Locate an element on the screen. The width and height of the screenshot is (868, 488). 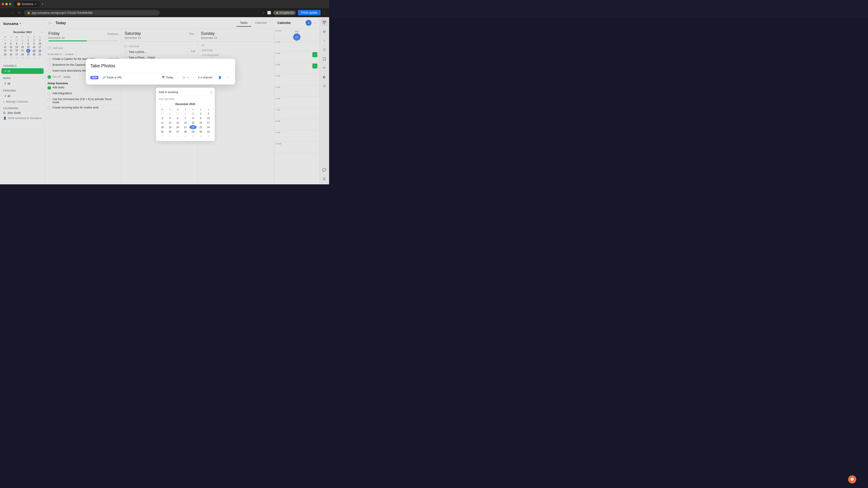
calendar-chip-icon: 📅 is located at coordinates (163, 77).